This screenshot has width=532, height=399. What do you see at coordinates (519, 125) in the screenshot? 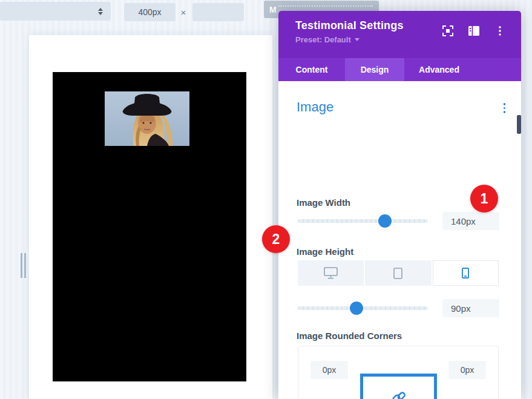
I see `panel-scrollbar-thumb` at bounding box center [519, 125].